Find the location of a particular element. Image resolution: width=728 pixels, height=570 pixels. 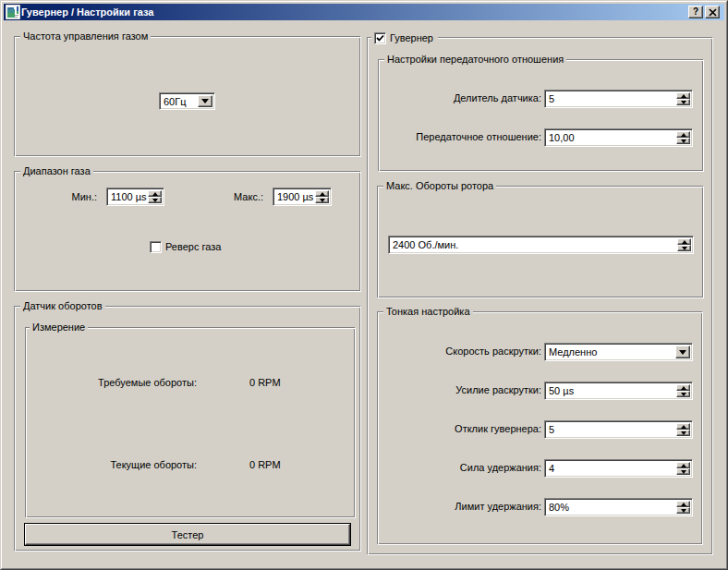

tester-button-label: Тестер is located at coordinates (188, 535).